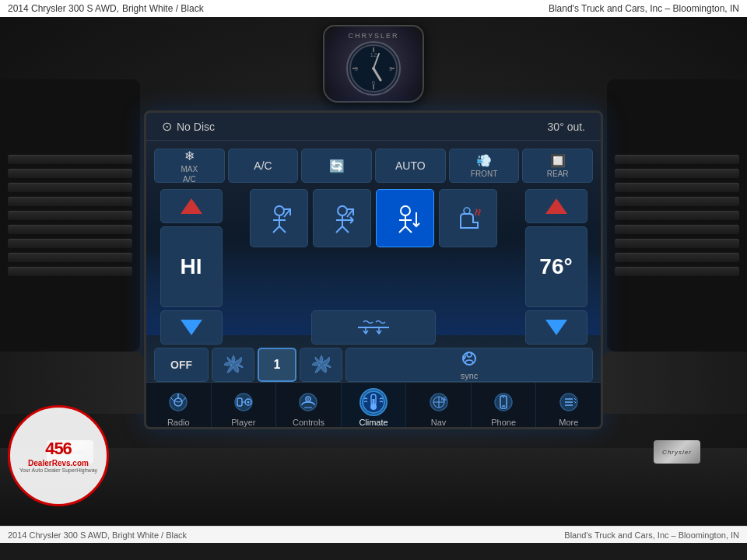  What do you see at coordinates (484, 160) in the screenshot?
I see `front-defrost-icon: 💨` at bounding box center [484, 160].